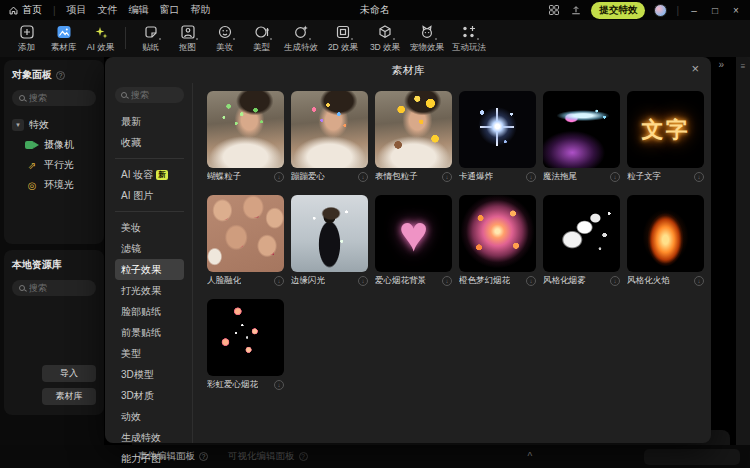 Image resolution: width=750 pixels, height=468 pixels. Describe the element at coordinates (25, 10) in the screenshot. I see `home-button: 首页` at that location.